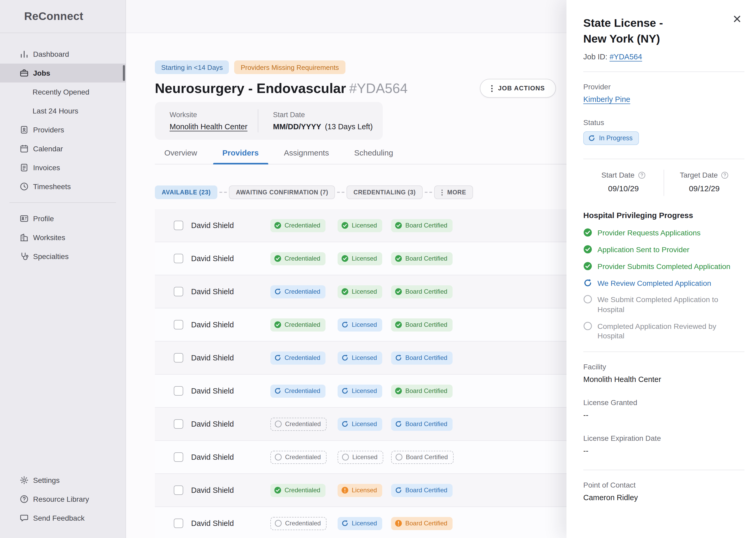 The image size is (756, 538). Describe the element at coordinates (607, 99) in the screenshot. I see `provider-link: Kimberly Pine` at that location.